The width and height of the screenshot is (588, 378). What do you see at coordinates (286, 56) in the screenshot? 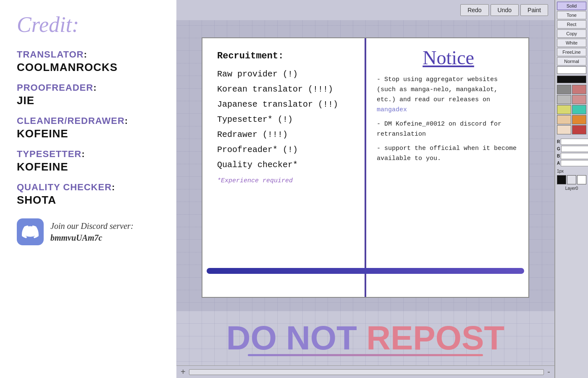
I see `recruitment-title: Recruitment:` at bounding box center [286, 56].